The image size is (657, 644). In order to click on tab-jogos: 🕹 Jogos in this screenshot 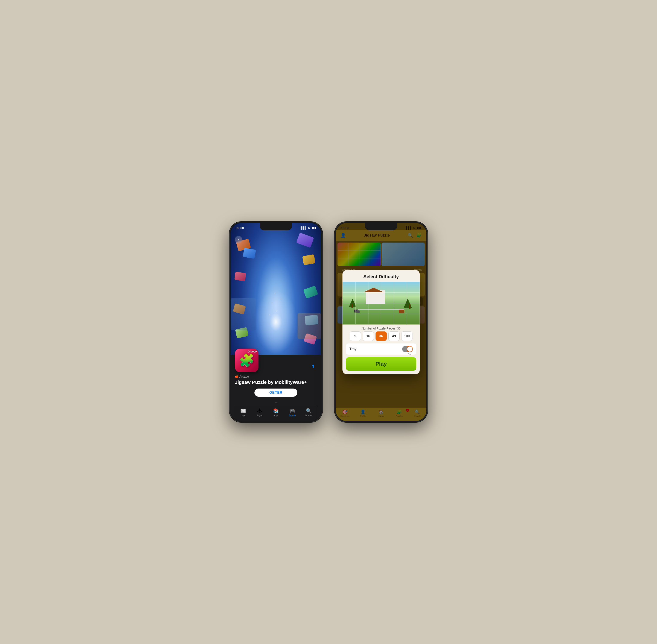, I will do `click(259, 413)`.